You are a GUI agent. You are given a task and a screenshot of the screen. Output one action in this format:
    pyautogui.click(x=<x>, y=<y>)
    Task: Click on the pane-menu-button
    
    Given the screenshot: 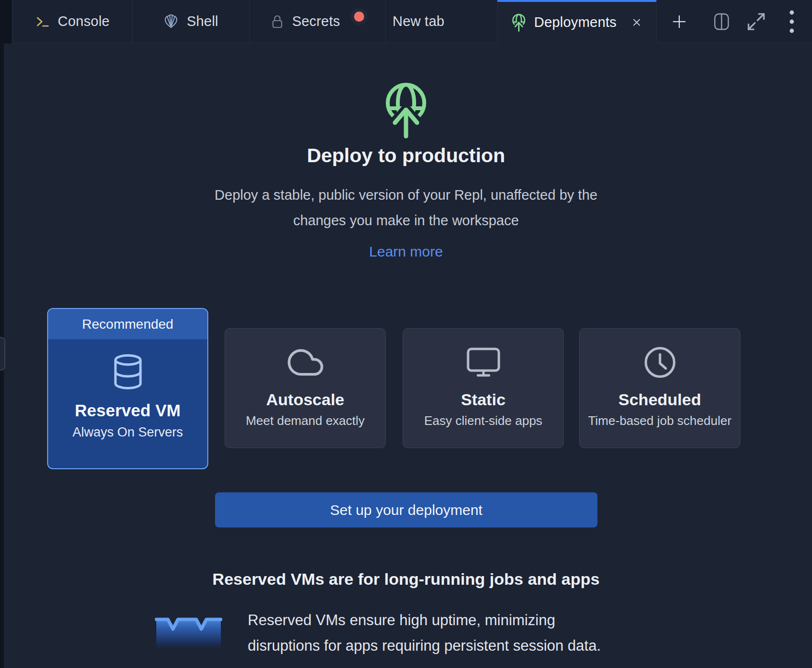 What is the action you would take?
    pyautogui.click(x=792, y=22)
    